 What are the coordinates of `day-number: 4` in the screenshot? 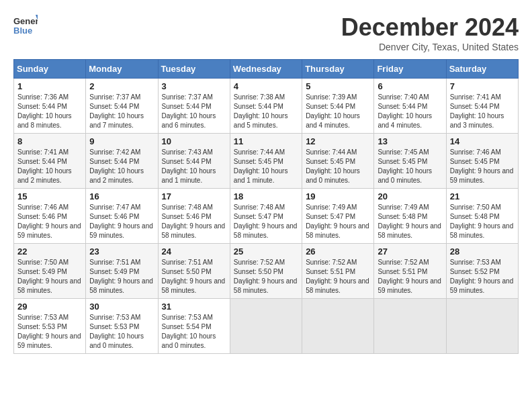 It's located at (266, 86).